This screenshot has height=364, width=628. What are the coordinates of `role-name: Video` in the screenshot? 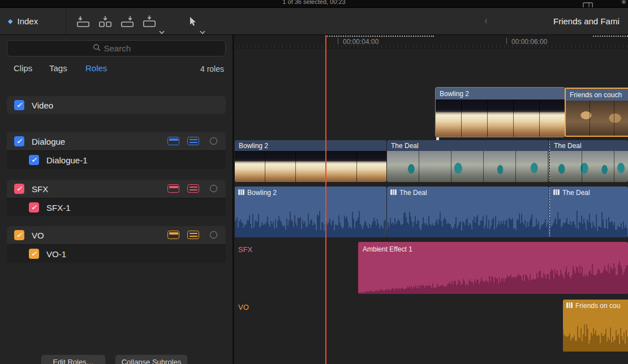 It's located at (42, 105).